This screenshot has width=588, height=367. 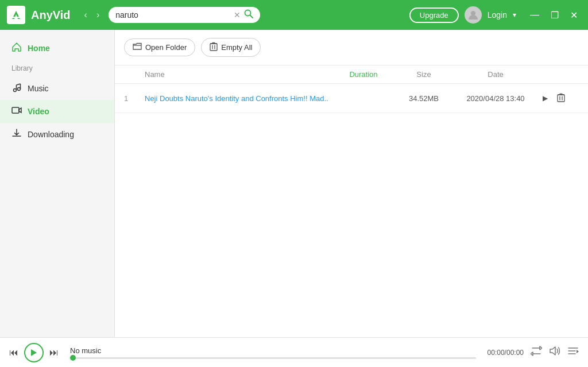 I want to click on player-controls: ⏮ ⏭, so click(x=34, y=353).